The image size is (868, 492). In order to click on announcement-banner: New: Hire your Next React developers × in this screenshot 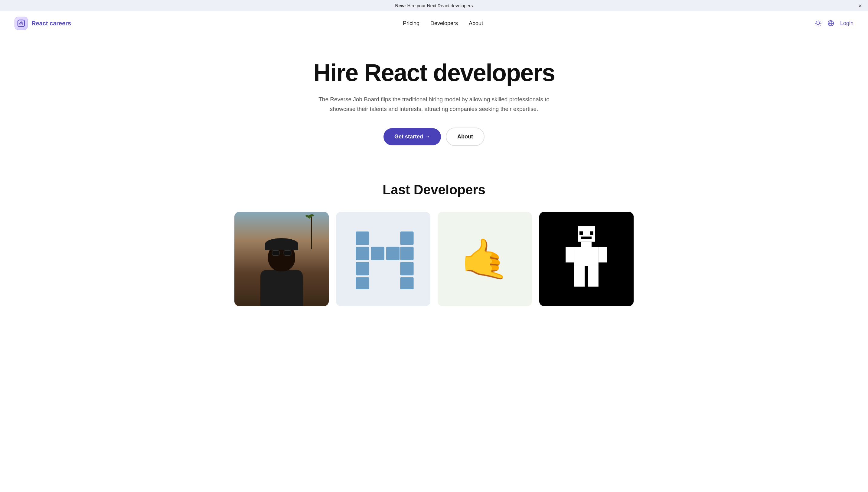, I will do `click(434, 5)`.